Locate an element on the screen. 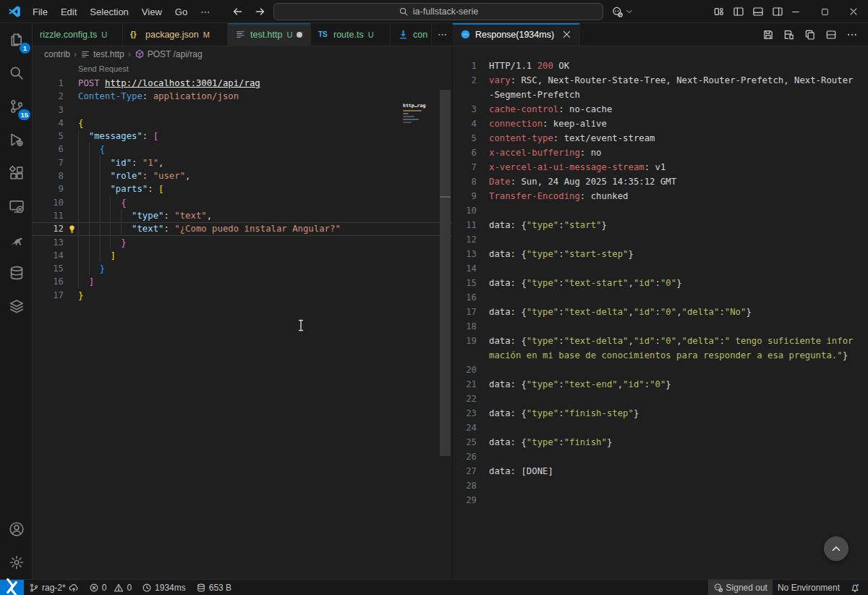 The image size is (868, 595). code-text: Date: Sun, 24 Aug 2025 14:35:12 GMT is located at coordinates (678, 182).